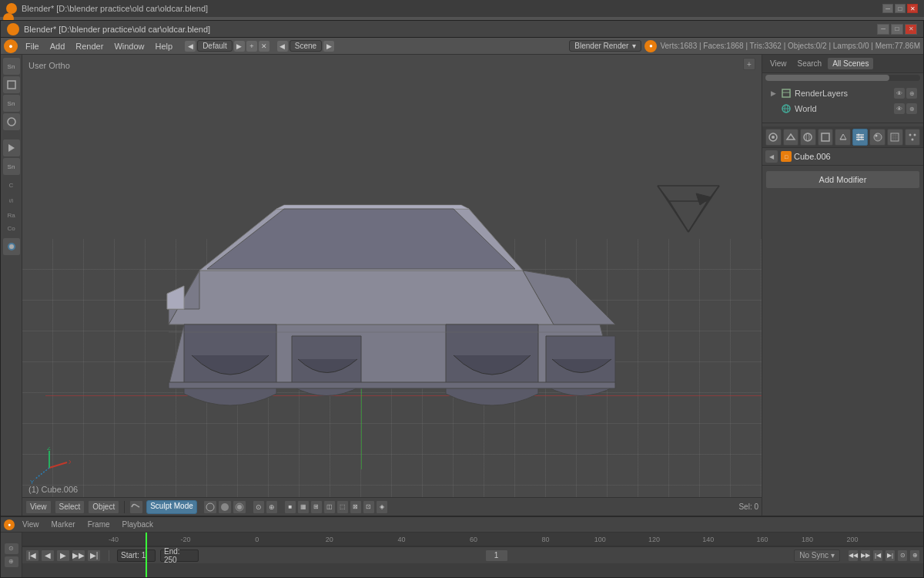 The height and width of the screenshot is (578, 924). What do you see at coordinates (883, 29) in the screenshot?
I see `minimize-btn: ─` at bounding box center [883, 29].